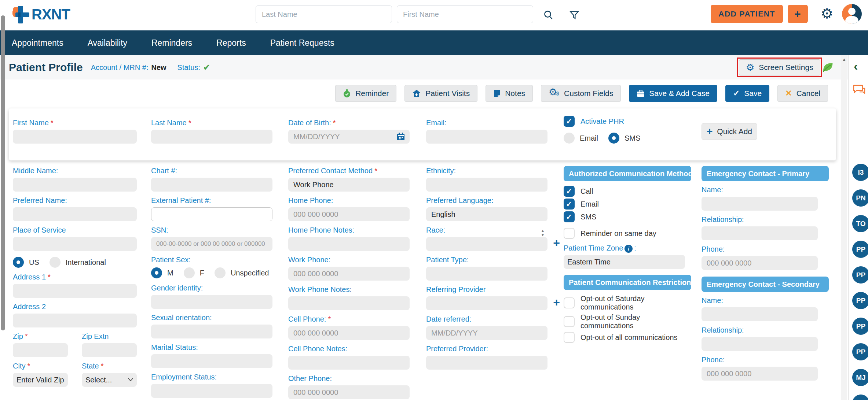 This screenshot has height=400, width=868. Describe the element at coordinates (747, 14) in the screenshot. I see `add-patient-button: ADD PATIENT` at that location.